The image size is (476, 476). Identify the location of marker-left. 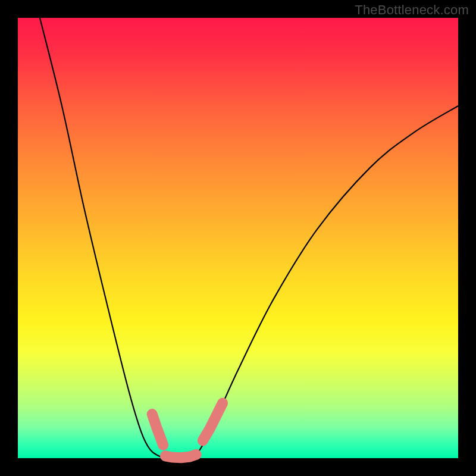
(158, 430).